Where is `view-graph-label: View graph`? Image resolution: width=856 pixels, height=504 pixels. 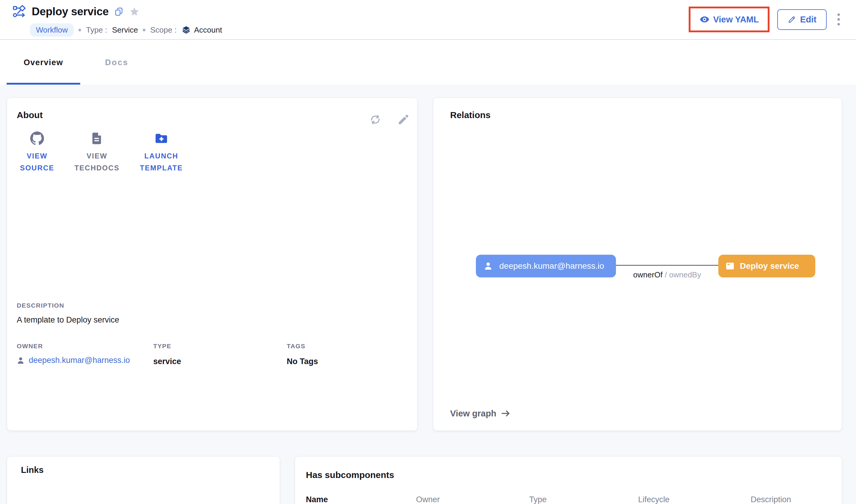
view-graph-label: View graph is located at coordinates (473, 414).